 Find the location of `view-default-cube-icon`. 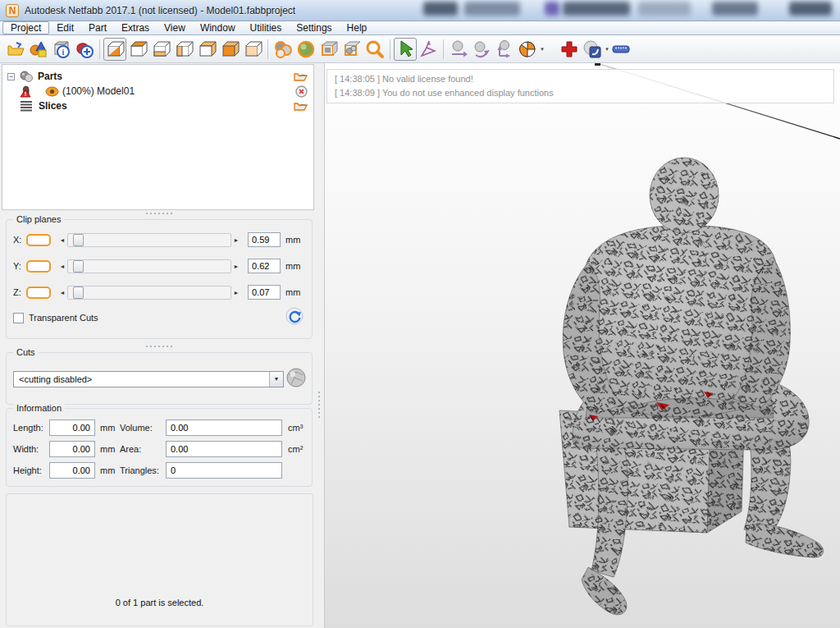

view-default-cube-icon is located at coordinates (115, 49).